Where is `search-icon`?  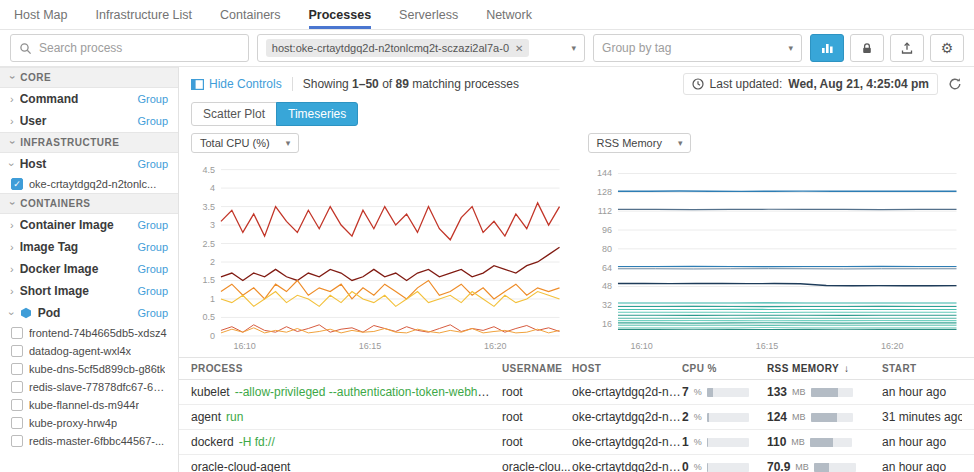
search-icon is located at coordinates (26, 48).